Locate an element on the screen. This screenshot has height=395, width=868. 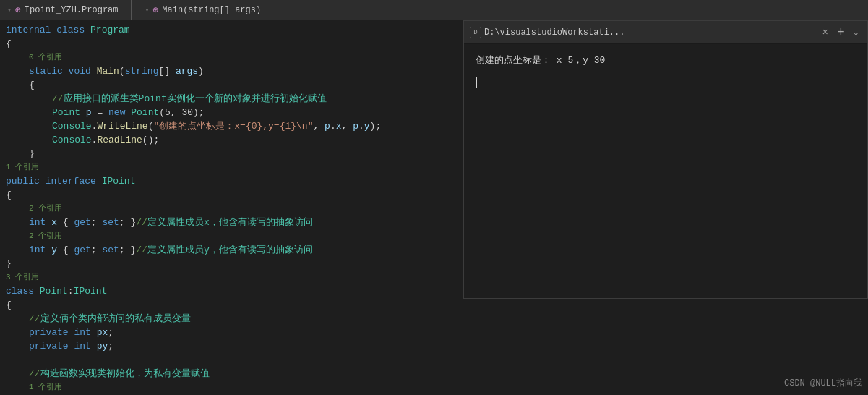
code-line: { is located at coordinates (434, 305).